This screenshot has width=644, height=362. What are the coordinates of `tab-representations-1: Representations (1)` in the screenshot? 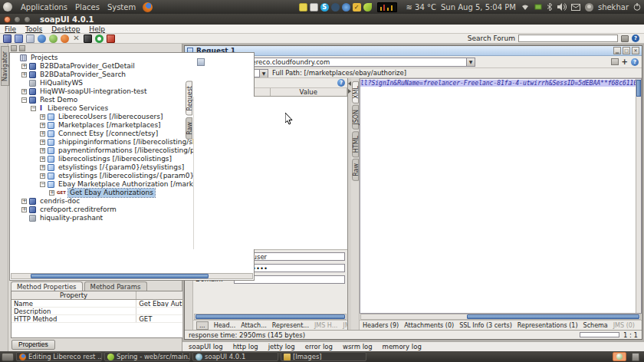 It's located at (547, 325).